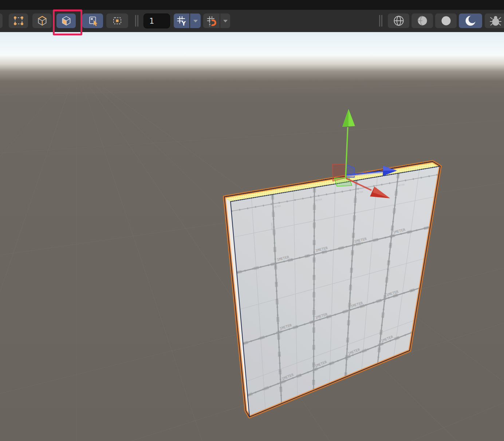 The height and width of the screenshot is (441, 504). I want to click on object-select-cursor-icon, so click(93, 21).